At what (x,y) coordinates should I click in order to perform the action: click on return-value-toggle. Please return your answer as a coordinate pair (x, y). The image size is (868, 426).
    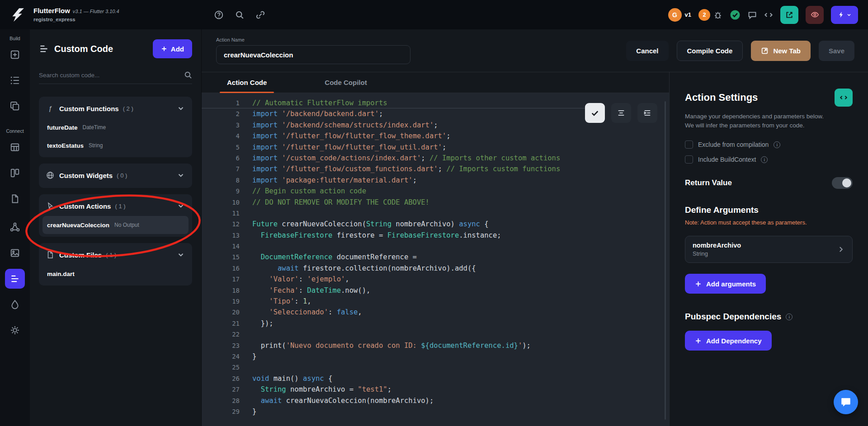
    Looking at the image, I should click on (842, 183).